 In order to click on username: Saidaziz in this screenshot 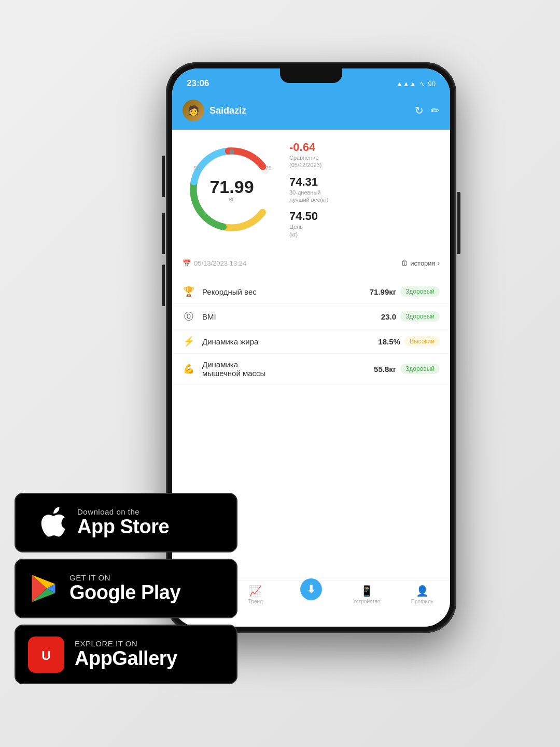, I will do `click(228, 111)`.